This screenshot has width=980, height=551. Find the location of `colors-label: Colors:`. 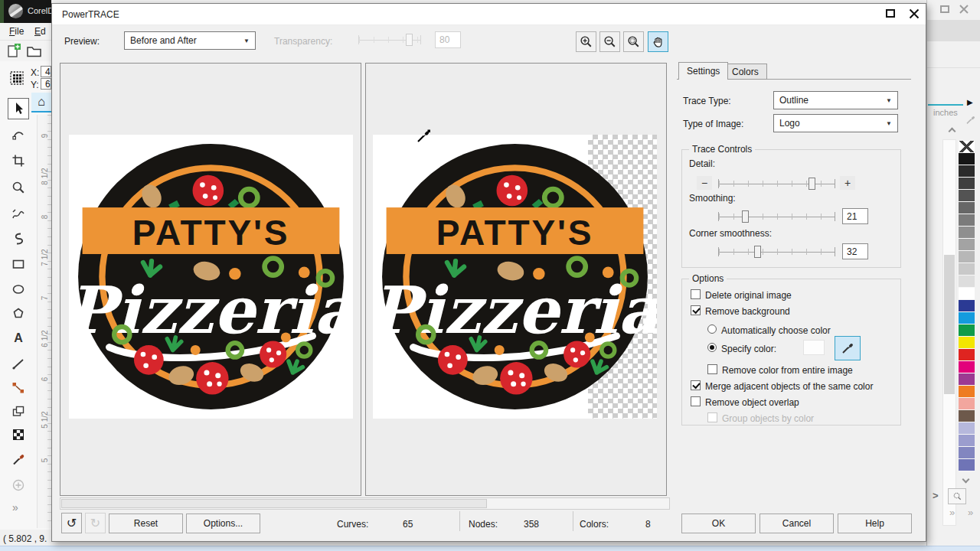

colors-label: Colors: is located at coordinates (594, 524).